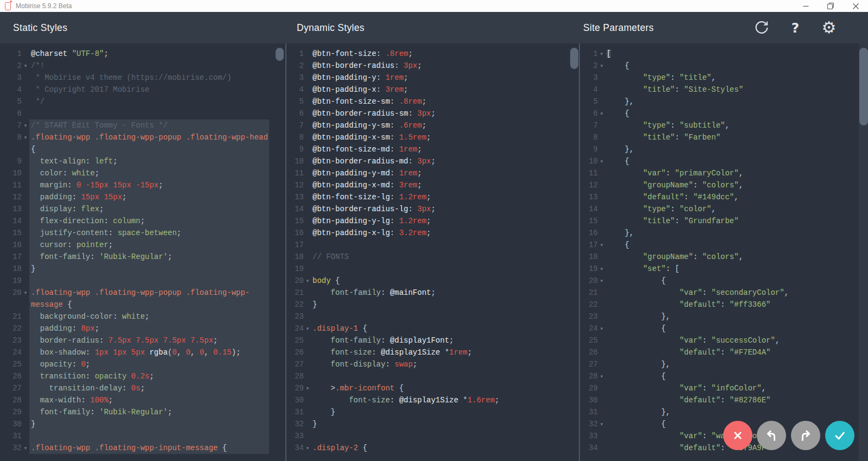 This screenshot has height=461, width=868. I want to click on code-line: 25 opacity: 0;, so click(143, 364).